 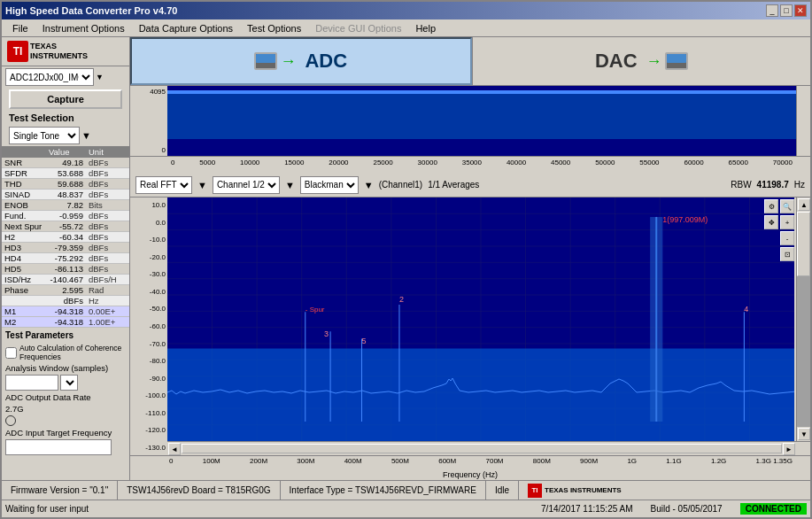 I want to click on analysis-window-input: 65536, so click(x=32, y=383).